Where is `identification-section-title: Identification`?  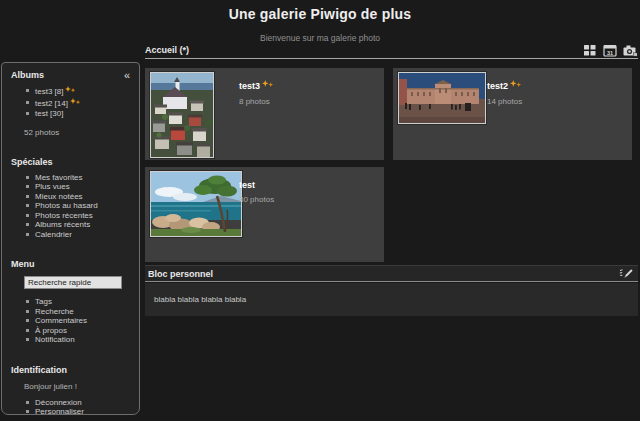 identification-section-title: Identification is located at coordinates (39, 370).